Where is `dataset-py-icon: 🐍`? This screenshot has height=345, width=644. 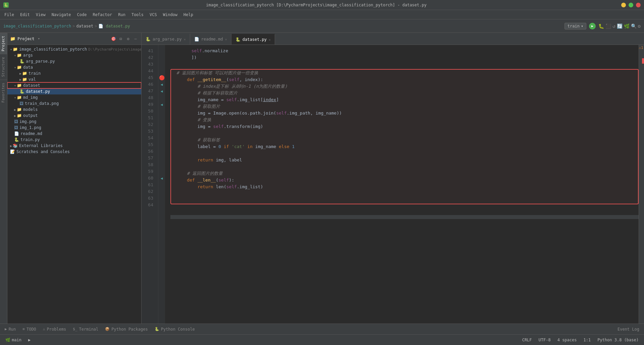 dataset-py-icon: 🐍 is located at coordinates (22, 91).